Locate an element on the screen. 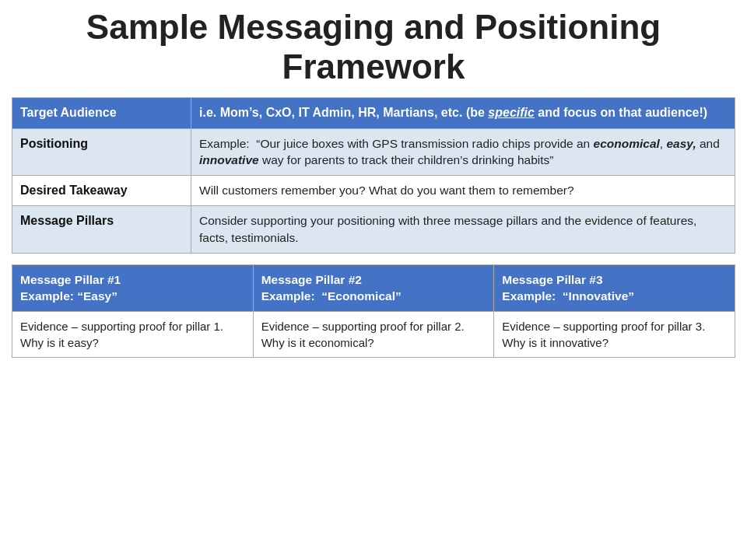 This screenshot has width=747, height=560. table-row-positioning: Positioning Example: “Our juice boxes wi… is located at coordinates (374, 152).